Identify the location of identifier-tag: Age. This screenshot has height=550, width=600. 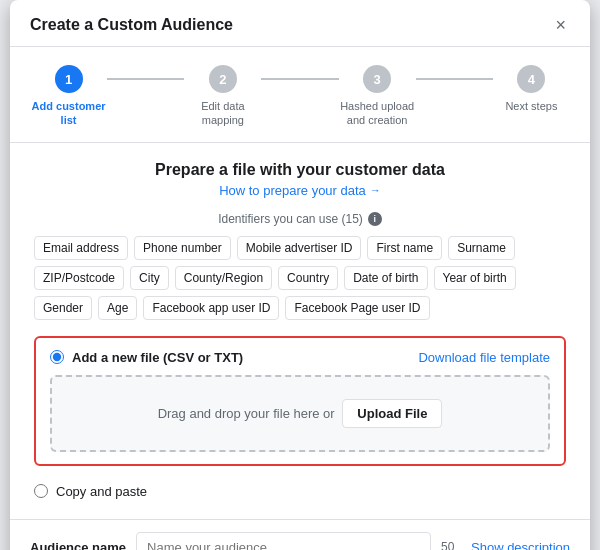
(118, 308).